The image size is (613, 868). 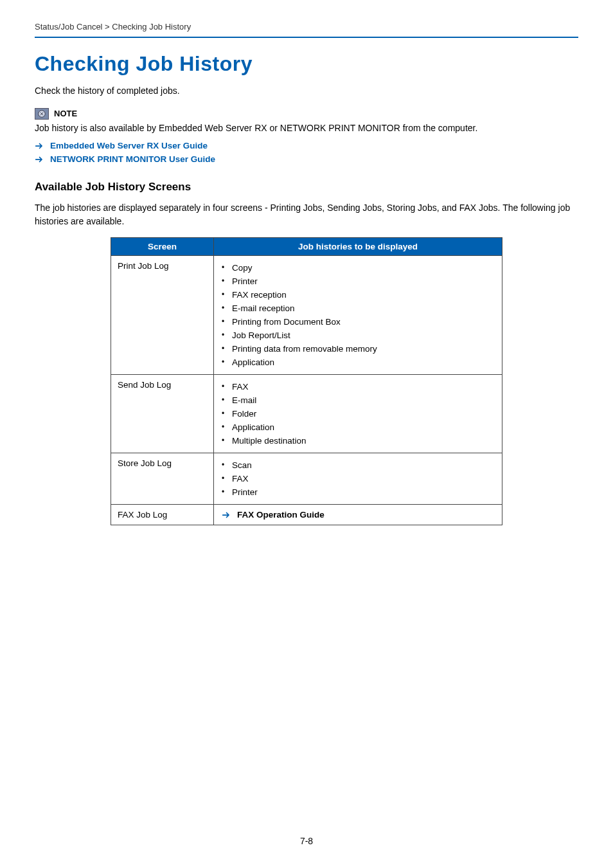 What do you see at coordinates (163, 315) in the screenshot?
I see `screen-cell: Print Job Log` at bounding box center [163, 315].